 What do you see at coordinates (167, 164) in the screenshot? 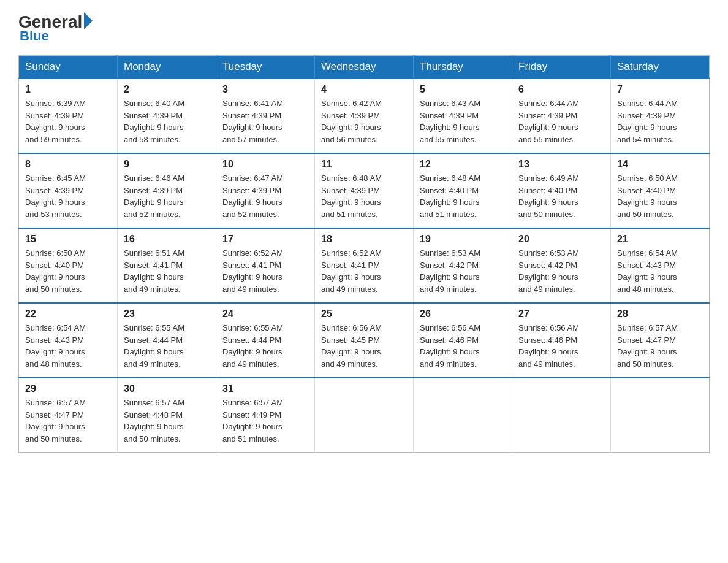
I see `day-number: 9` at bounding box center [167, 164].